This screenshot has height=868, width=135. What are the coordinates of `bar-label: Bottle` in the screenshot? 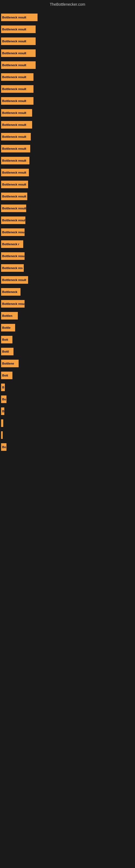 It's located at (6, 328).